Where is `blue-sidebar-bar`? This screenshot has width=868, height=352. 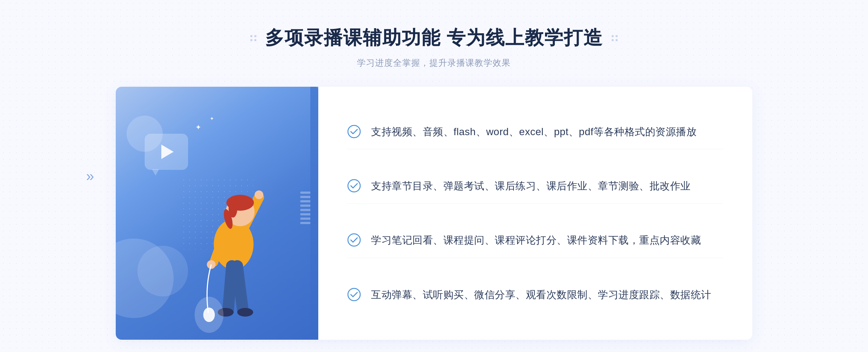
blue-sidebar-bar is located at coordinates (314, 213).